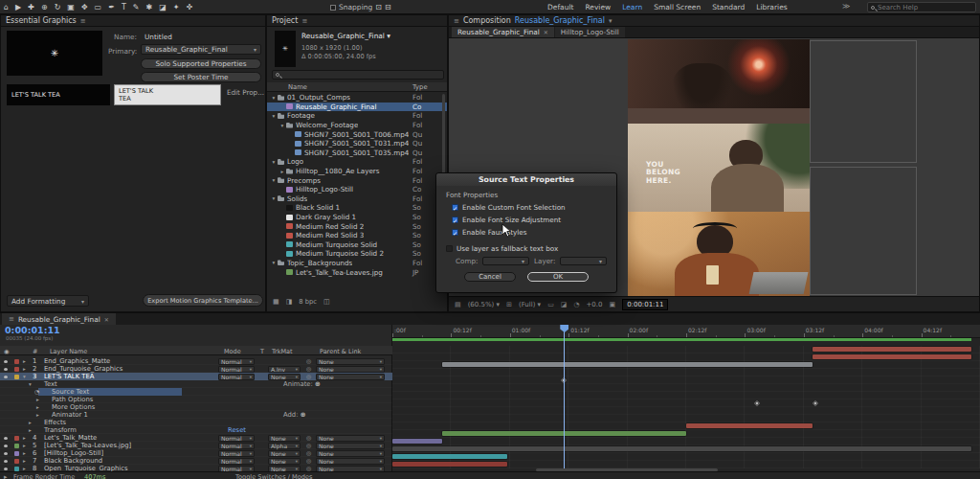  What do you see at coordinates (245, 92) in the screenshot?
I see `edit-properties-link: Edit Prop...` at bounding box center [245, 92].